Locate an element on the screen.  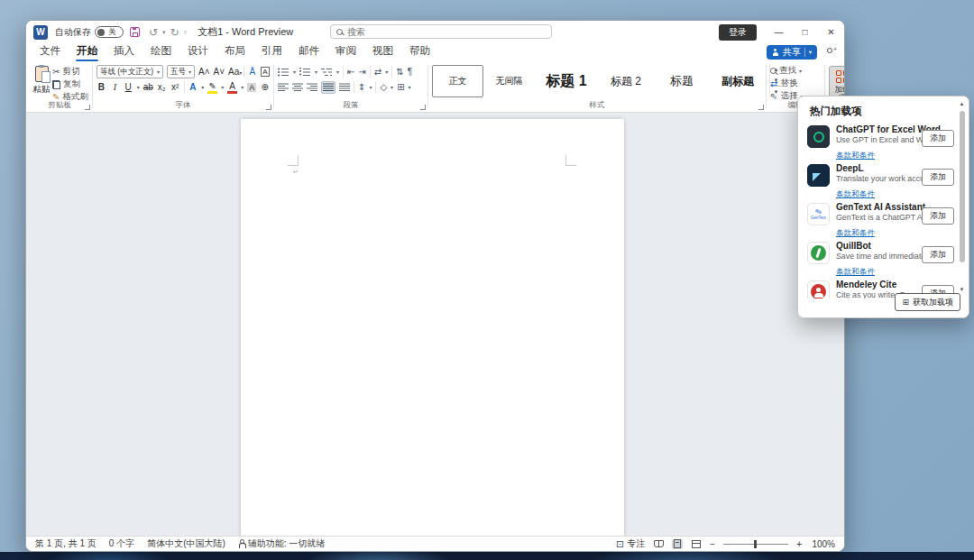
paragraph-dialog-launcher-icon is located at coordinates (423, 107).